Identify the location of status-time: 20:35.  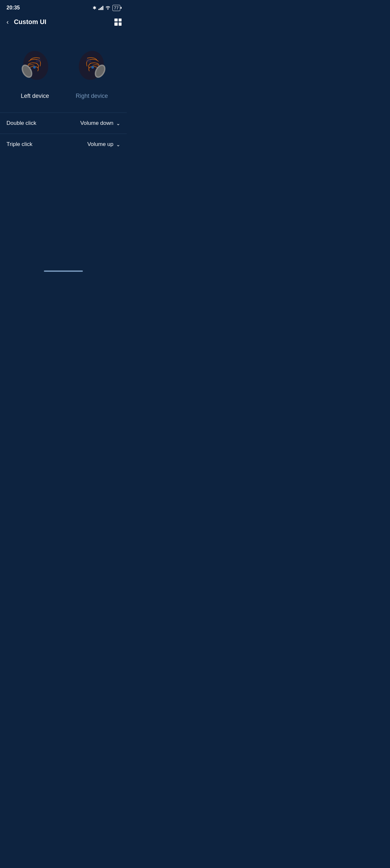
(13, 8).